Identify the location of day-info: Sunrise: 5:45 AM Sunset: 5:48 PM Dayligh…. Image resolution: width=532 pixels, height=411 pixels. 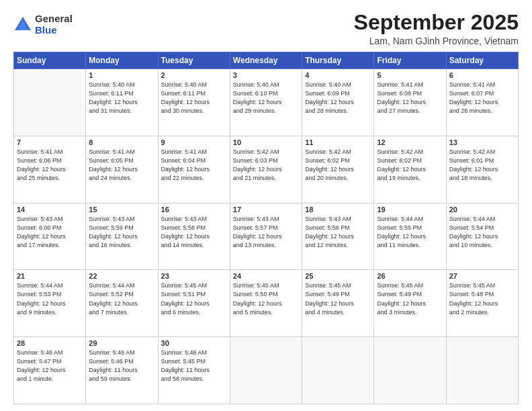
(482, 299).